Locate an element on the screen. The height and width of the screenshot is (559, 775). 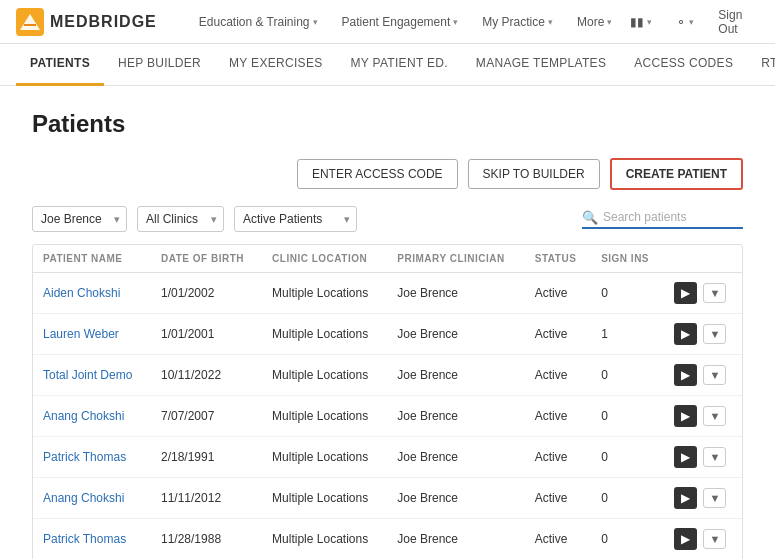
sign-out-button: Sign Out is located at coordinates (734, 22).